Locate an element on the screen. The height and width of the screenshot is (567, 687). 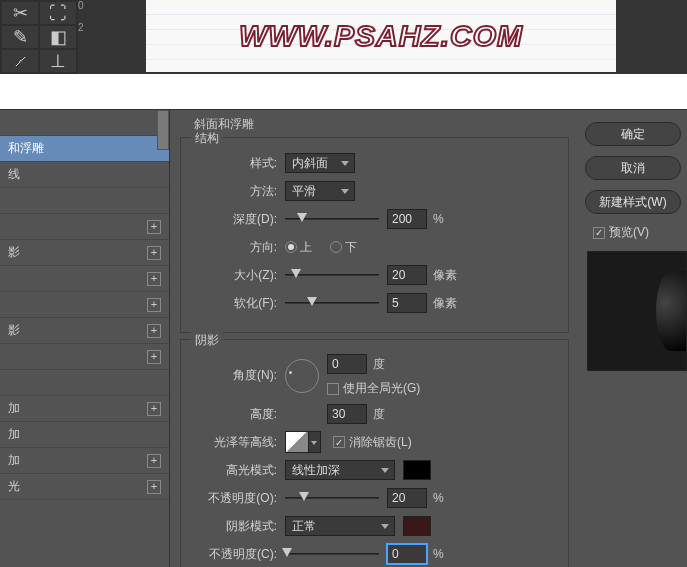
method-label: 方法: is located at coordinates (234, 192).